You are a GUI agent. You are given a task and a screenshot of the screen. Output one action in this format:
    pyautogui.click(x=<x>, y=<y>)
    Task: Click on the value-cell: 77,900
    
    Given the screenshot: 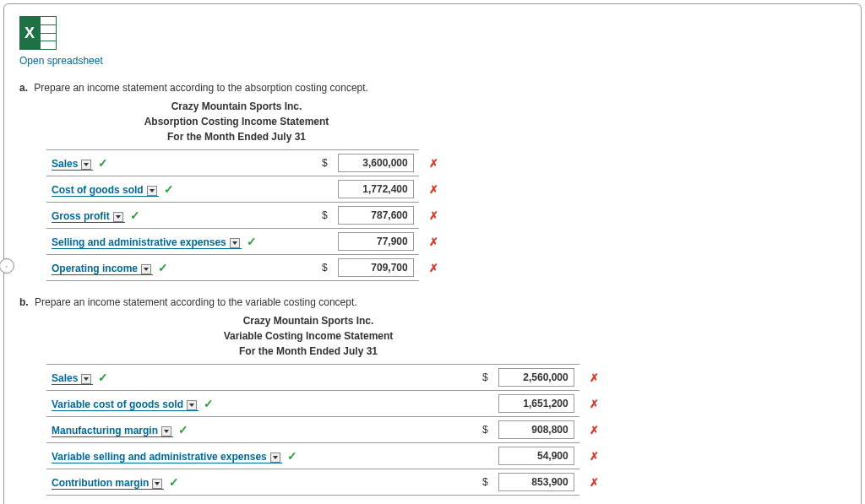 What is the action you would take?
    pyautogui.click(x=376, y=241)
    